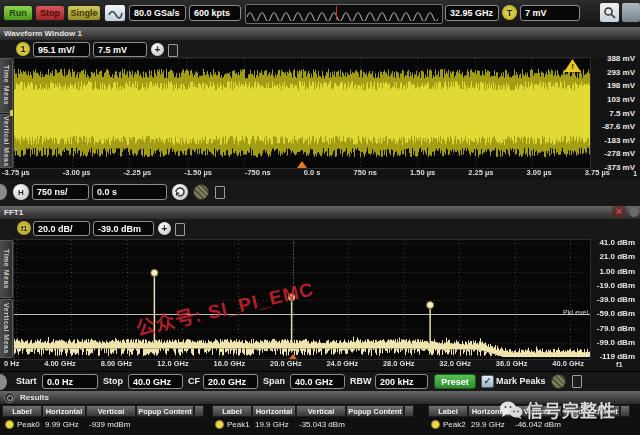 The width and height of the screenshot is (640, 435). What do you see at coordinates (274, 381) in the screenshot?
I see `span-label: Span` at bounding box center [274, 381].